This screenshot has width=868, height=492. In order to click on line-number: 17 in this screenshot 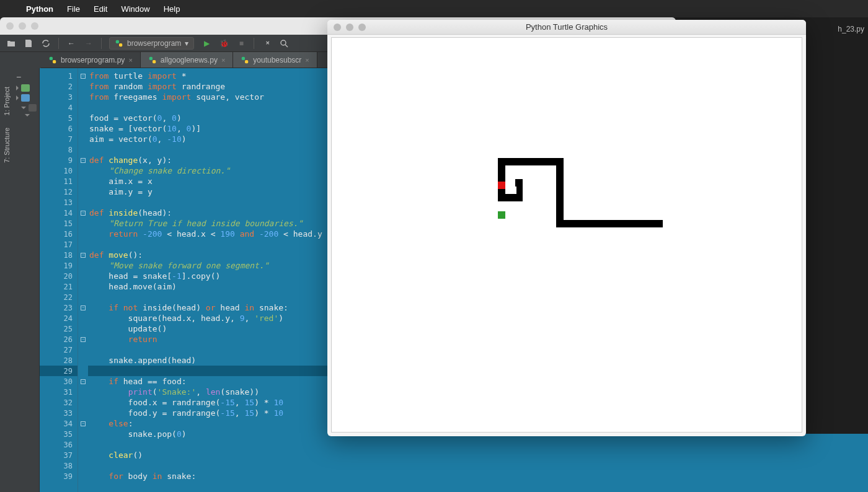, I will do `click(58, 244)`.